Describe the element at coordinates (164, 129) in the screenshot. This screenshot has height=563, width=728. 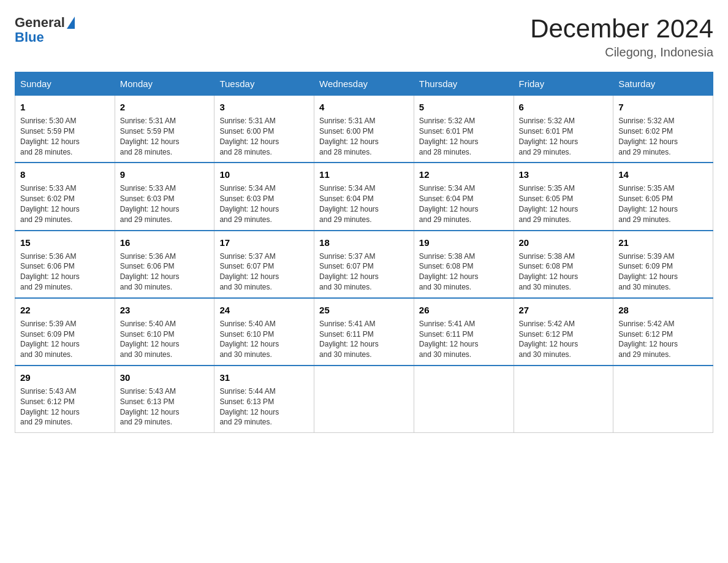
I see `calendar-cell: 2Sunrise: 5:31 AMSunset: 5:59 PMDaylight…` at that location.